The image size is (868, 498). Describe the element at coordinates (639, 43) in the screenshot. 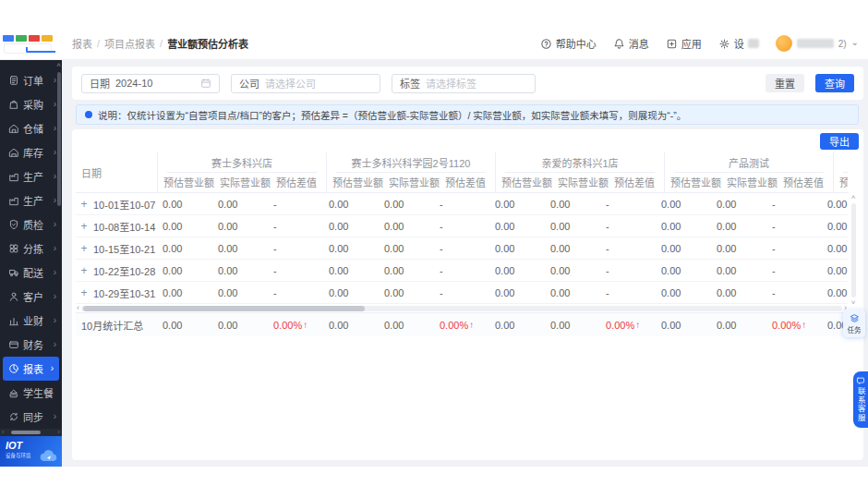

I see `messages-label: 消息` at that location.